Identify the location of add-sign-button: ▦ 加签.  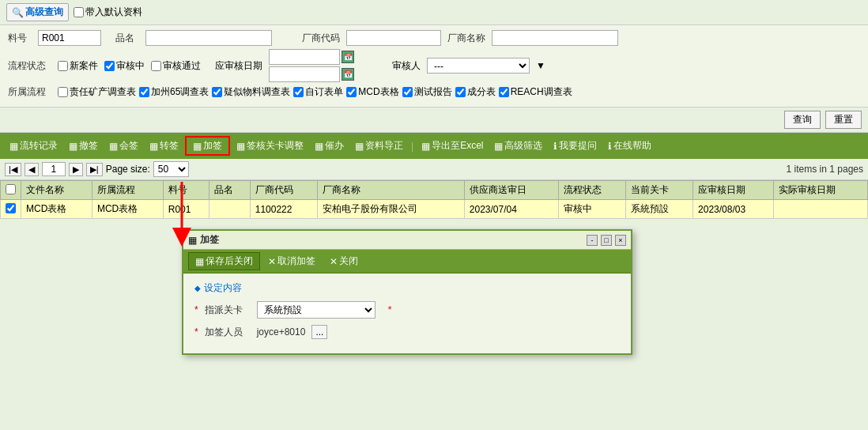
(207, 145).